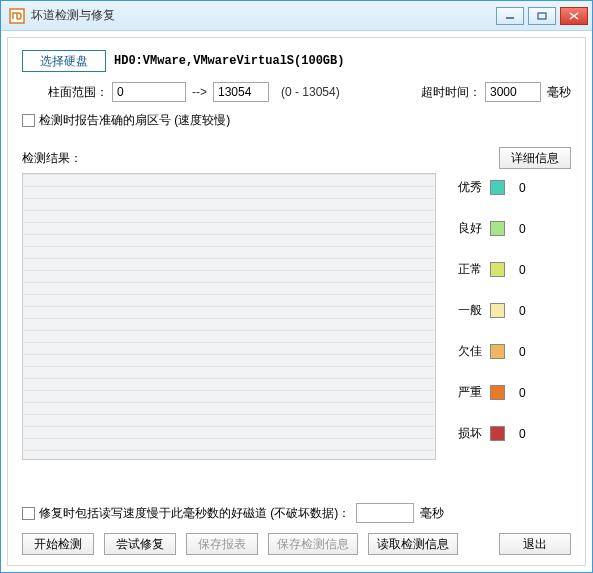 The height and width of the screenshot is (573, 593). I want to click on legend-label: 正常, so click(466, 270).